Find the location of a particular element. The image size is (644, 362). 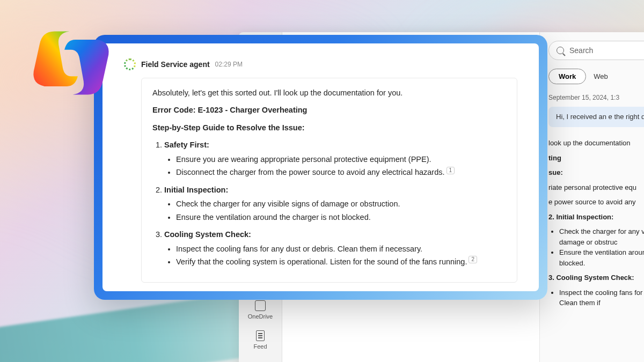

error-code-heading: Error Code: E-1023 - Charger Overheating is located at coordinates (330, 110).